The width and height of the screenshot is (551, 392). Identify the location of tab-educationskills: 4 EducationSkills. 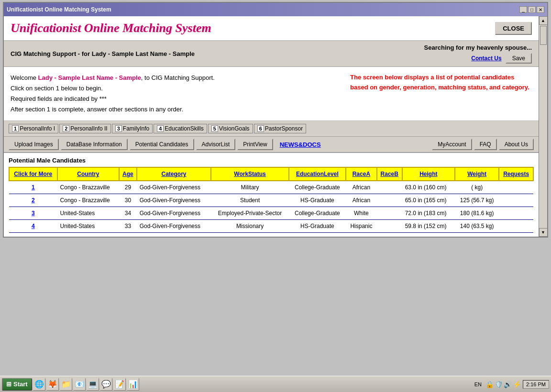
(180, 129).